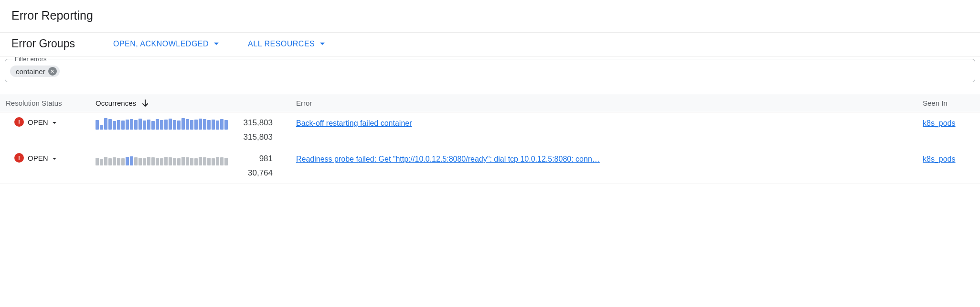 Image resolution: width=980 pixels, height=307 pixels. What do you see at coordinates (490, 166) in the screenshot?
I see `table-row: !OPEN98130,764Readiness probe failed: Ge…` at bounding box center [490, 166].